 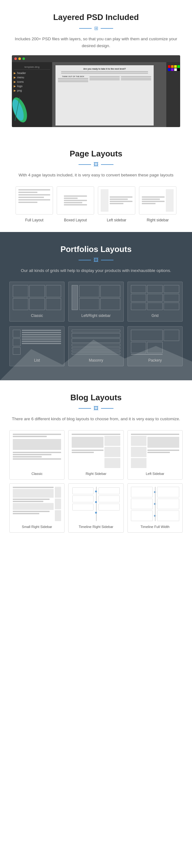 I want to click on blog-tfw-inner, so click(x=155, y=504).